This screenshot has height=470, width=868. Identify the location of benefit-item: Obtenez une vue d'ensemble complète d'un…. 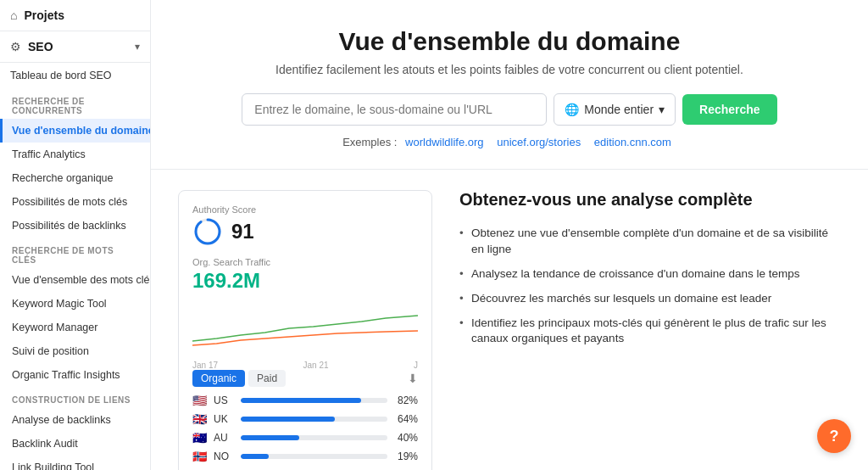
(650, 242).